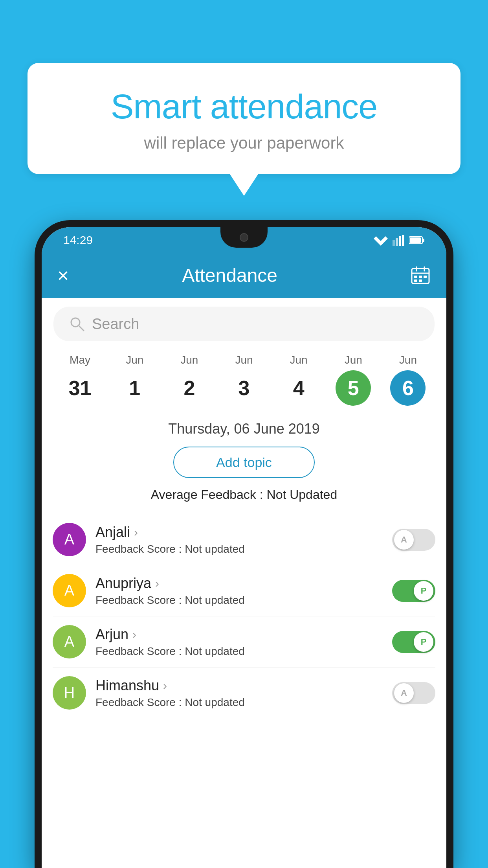 The height and width of the screenshot is (868, 488). I want to click on student-name: Anjali›, so click(239, 532).